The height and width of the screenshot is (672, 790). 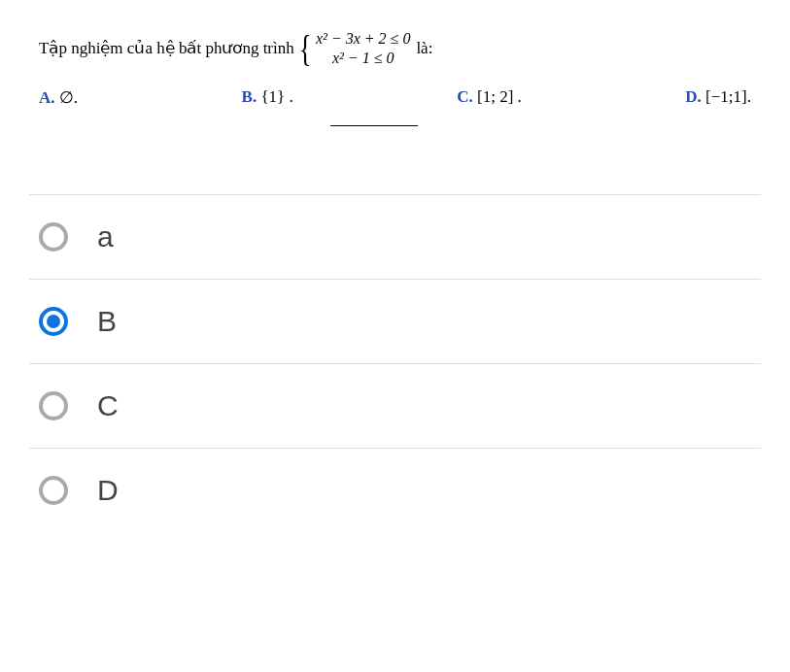 I want to click on answer-option-b-label: B, so click(x=107, y=321).